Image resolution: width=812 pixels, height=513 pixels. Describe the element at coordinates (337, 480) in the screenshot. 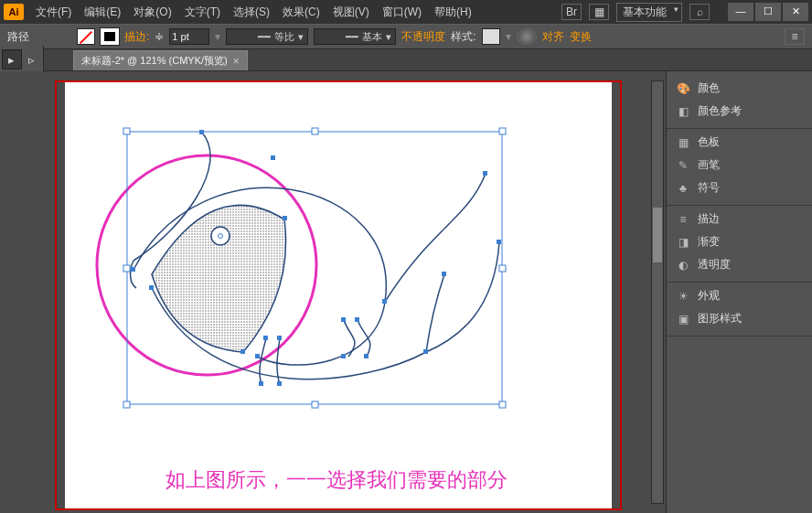

I see `instruction-text: 如上图所示，一一选择我们需要的部分` at that location.